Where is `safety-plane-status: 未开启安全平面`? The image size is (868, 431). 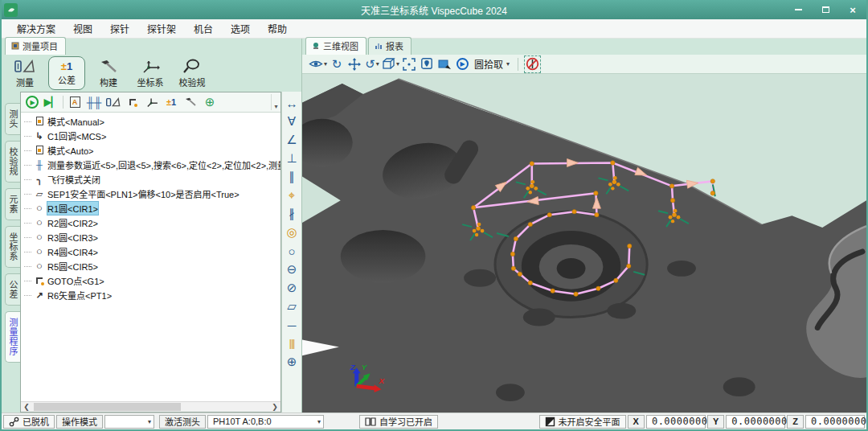
safety-plane-status: 未开启安全平面 is located at coordinates (583, 421).